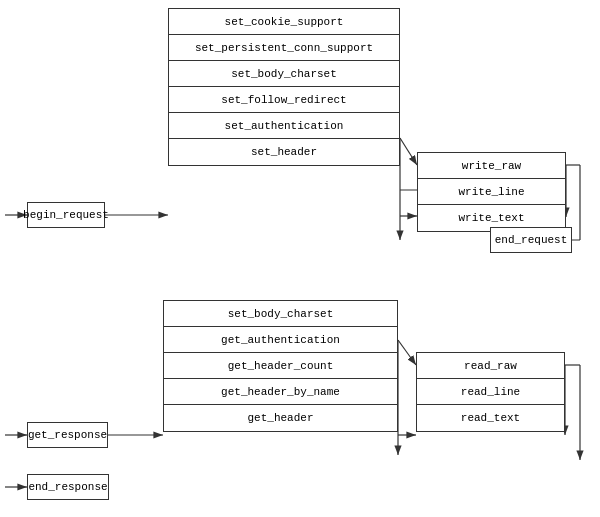 Image resolution: width=600 pixels, height=517 pixels. I want to click on bottom-group2-item-2: read_line, so click(490, 392).